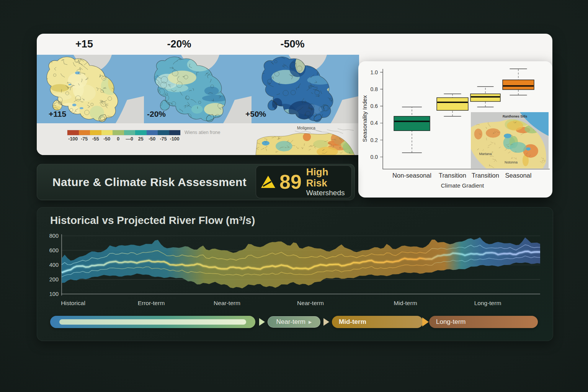 The width and height of the screenshot is (588, 392). Describe the element at coordinates (518, 175) in the screenshot. I see `svg-text: Seasonal` at that location.